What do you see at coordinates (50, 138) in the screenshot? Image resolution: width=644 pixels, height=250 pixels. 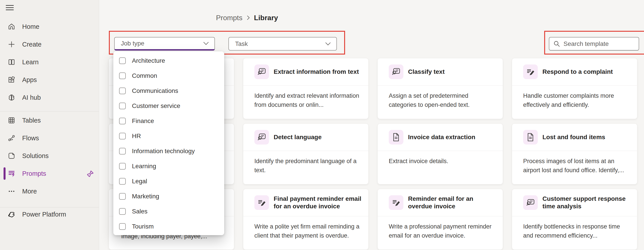 I see `sidebar-item-flows: Flows` at bounding box center [50, 138].